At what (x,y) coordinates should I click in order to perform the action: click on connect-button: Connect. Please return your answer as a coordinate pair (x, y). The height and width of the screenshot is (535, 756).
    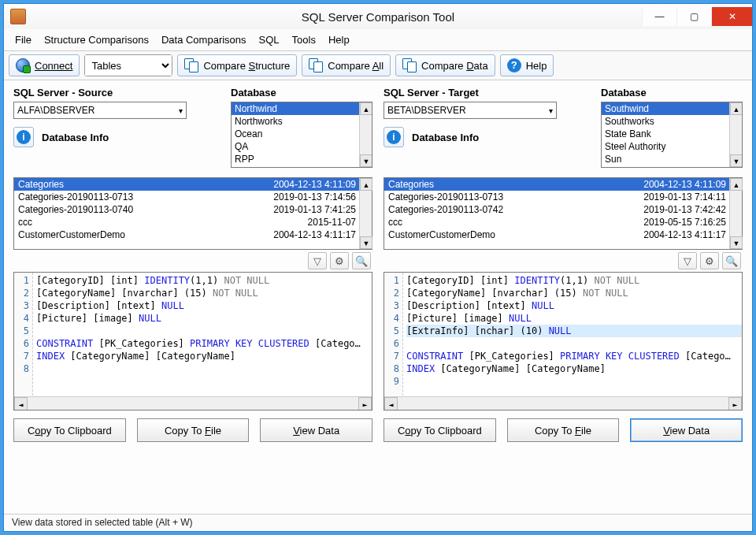
    Looking at the image, I should click on (44, 65).